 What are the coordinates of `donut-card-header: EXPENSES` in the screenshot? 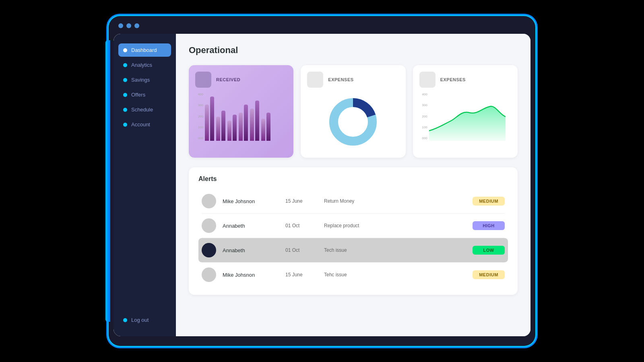 It's located at (353, 80).